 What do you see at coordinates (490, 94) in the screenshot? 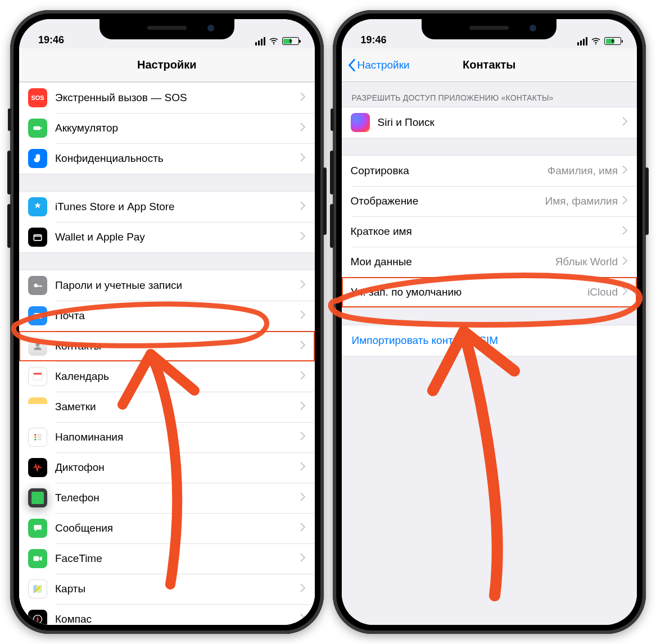
I see `section-header: РАЗРЕШИТЬ ДОСТУП ПРИЛОЖЕНИЮ «КОНТАКТЫ»` at bounding box center [490, 94].